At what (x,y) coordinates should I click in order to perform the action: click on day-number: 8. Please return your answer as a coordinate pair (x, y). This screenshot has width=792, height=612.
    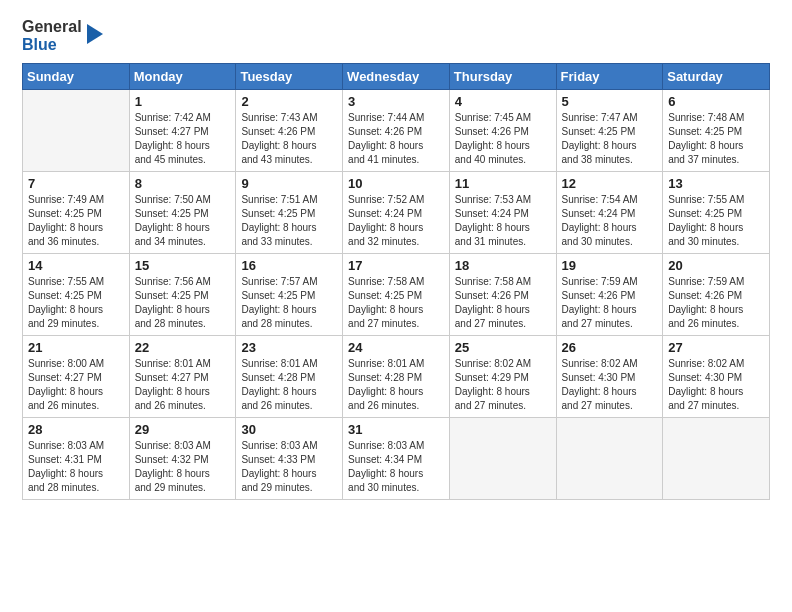
    Looking at the image, I should click on (183, 184).